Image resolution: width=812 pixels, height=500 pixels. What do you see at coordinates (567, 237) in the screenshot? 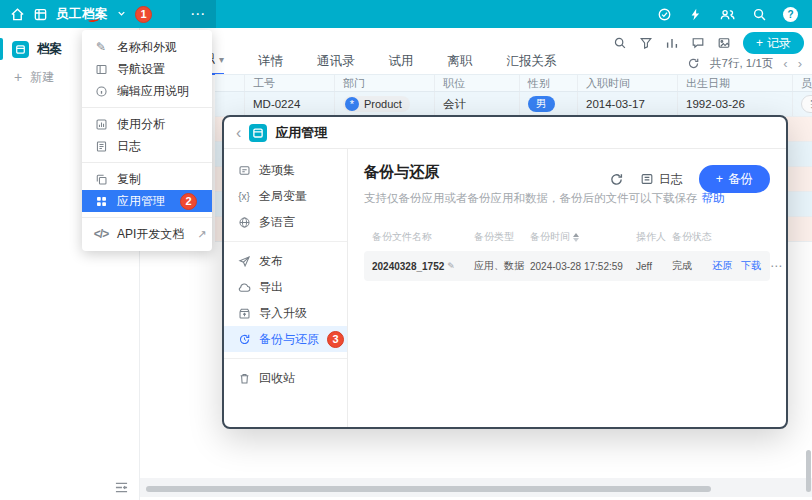
I see `backup-table-header: 备份文件名称 备份类型 备份时间 操作人 备份状态` at bounding box center [567, 237].